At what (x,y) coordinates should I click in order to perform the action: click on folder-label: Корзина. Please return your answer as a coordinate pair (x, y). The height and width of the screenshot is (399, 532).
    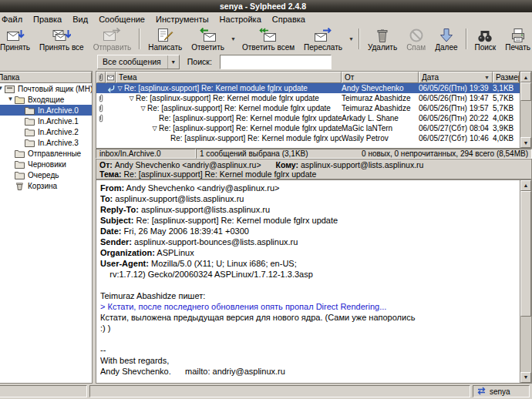
    Looking at the image, I should click on (42, 186).